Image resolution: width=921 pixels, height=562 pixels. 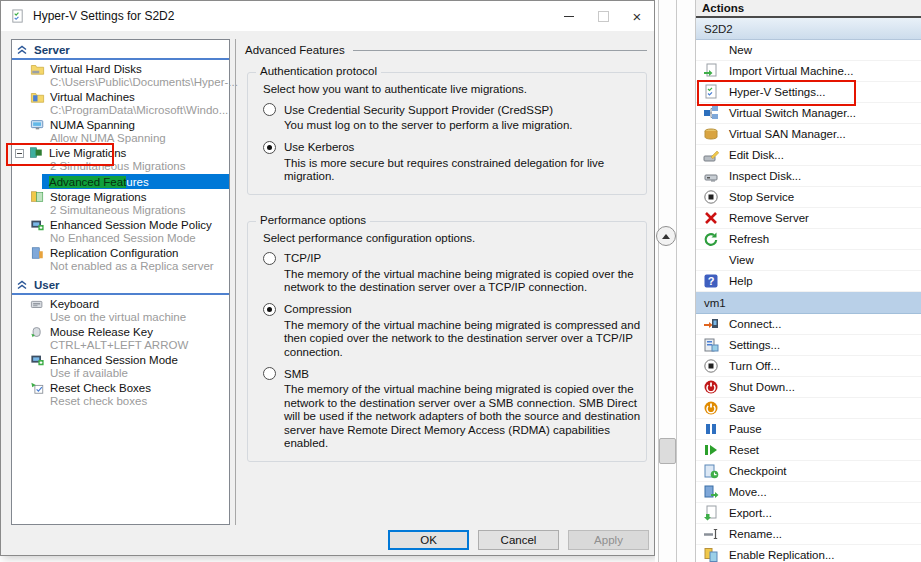 What do you see at coordinates (38, 97) in the screenshot?
I see `virtual-machines-icon` at bounding box center [38, 97].